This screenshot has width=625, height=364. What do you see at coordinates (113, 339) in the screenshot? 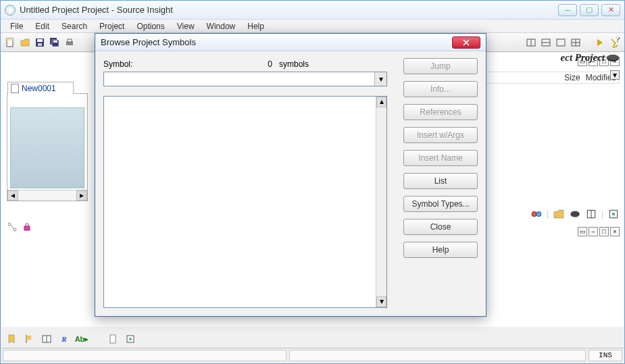
I see `doc-icon` at bounding box center [113, 339].